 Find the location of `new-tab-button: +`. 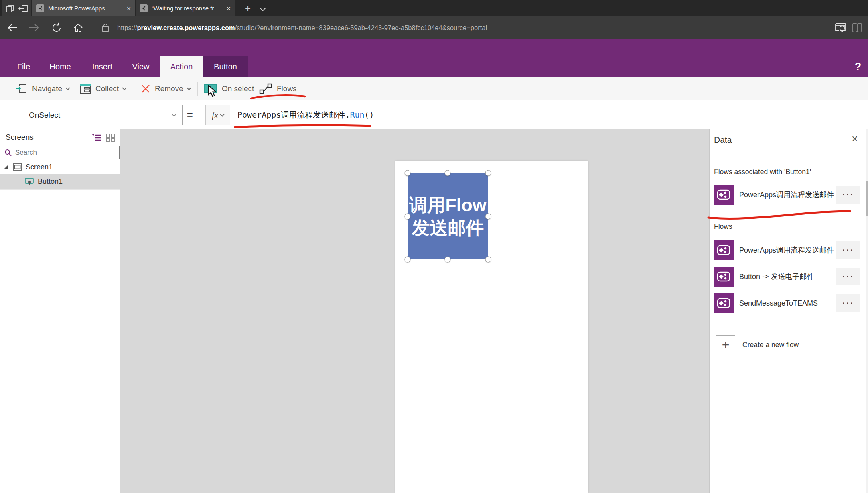

new-tab-button: + is located at coordinates (248, 8).